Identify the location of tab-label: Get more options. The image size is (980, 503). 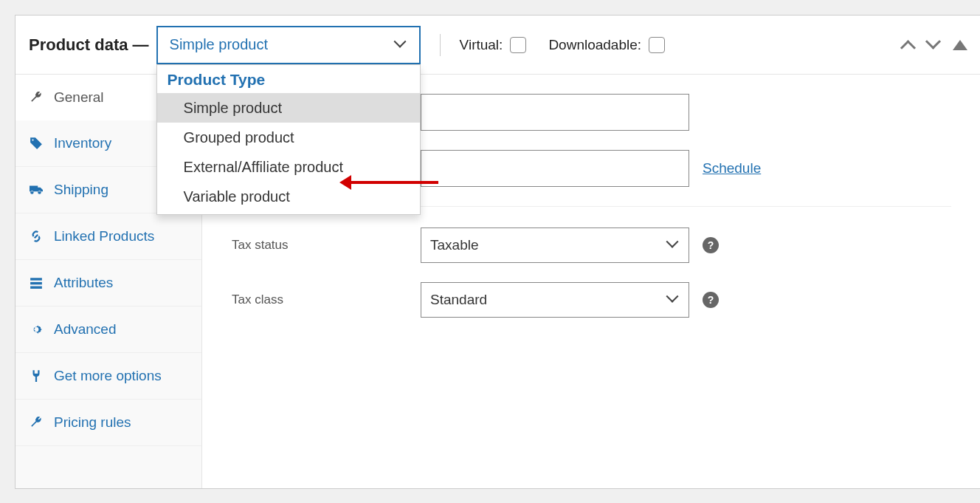
(108, 376).